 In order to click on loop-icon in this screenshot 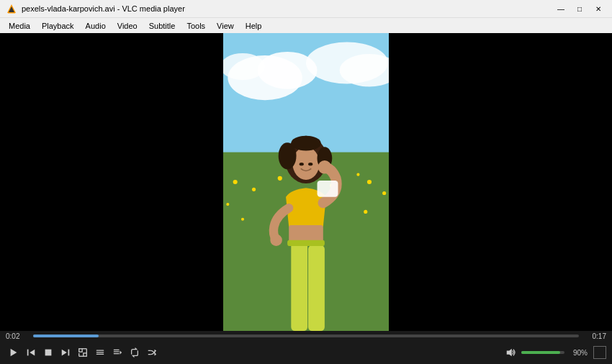, I will do `click(135, 352)`.